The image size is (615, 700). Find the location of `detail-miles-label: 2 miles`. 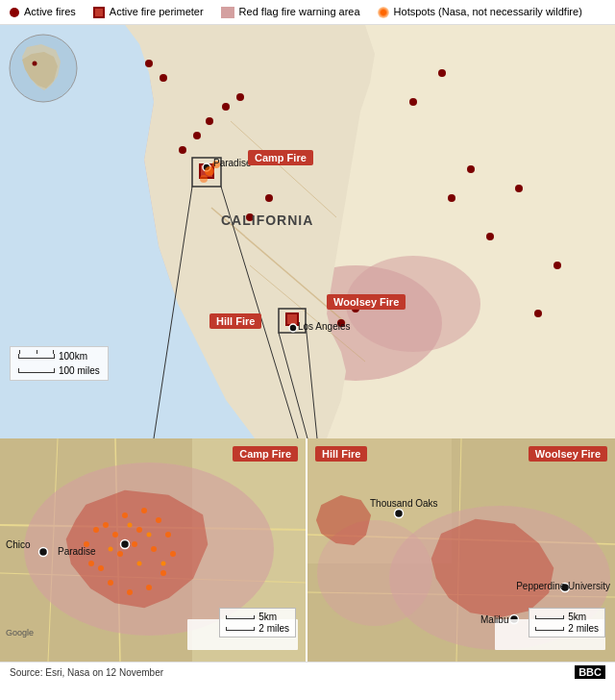

detail-miles-label: 2 miles is located at coordinates (274, 629).